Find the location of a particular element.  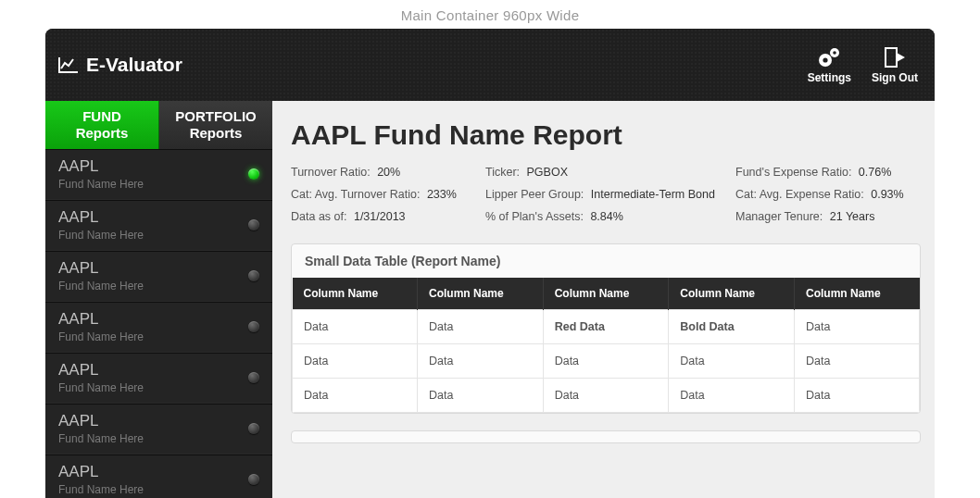

gear-icon is located at coordinates (829, 57).